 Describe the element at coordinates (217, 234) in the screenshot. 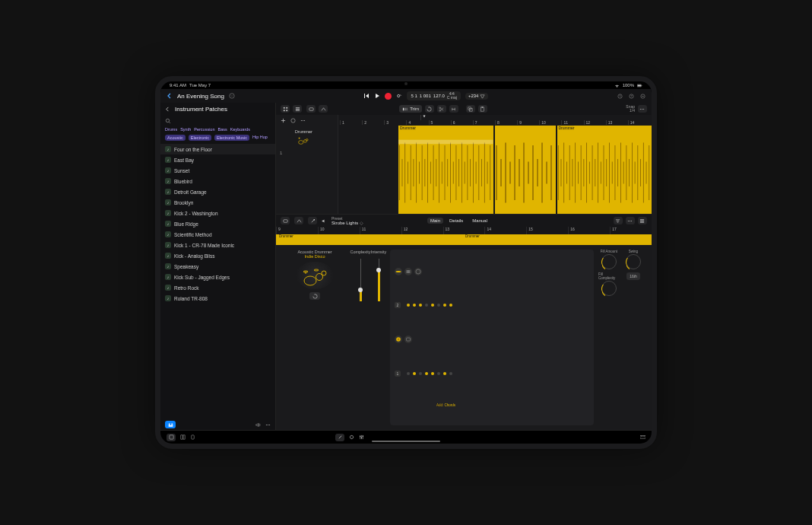

I see `patch-item: ♪Scientific Method` at that location.